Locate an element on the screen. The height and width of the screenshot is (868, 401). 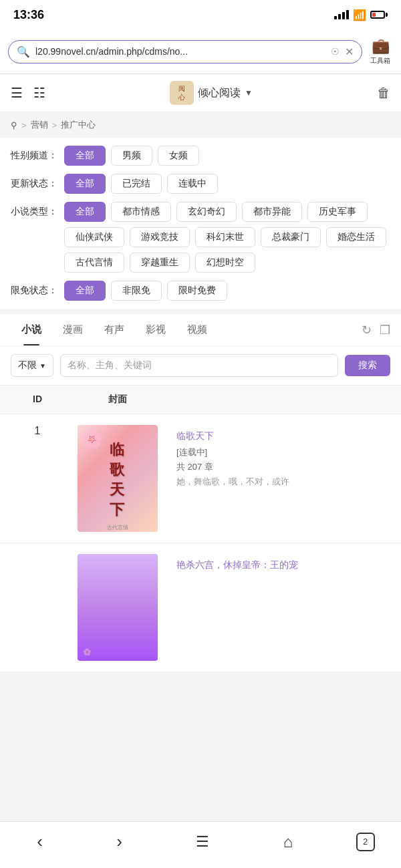
row-1-info: 临歌天下 [连载中] 共 207 章 她，舞临歌，哦，不对，或许 is located at coordinates (281, 459).